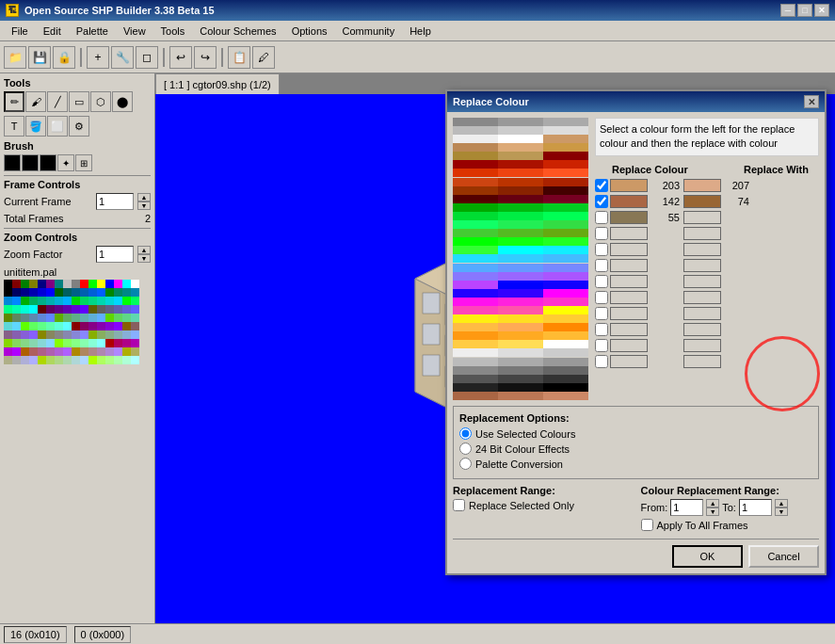  Describe the element at coordinates (66, 163) in the screenshot. I see `brush-cross: ✦` at that location.